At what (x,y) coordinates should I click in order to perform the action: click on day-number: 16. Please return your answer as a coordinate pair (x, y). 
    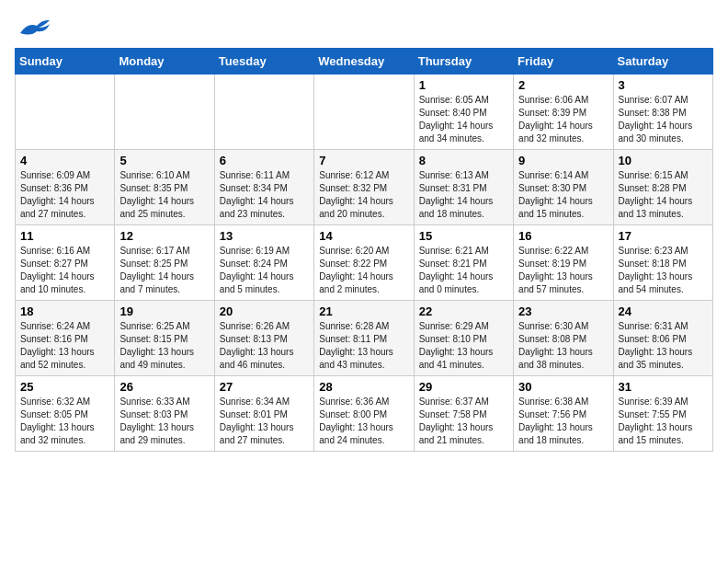
    Looking at the image, I should click on (563, 236).